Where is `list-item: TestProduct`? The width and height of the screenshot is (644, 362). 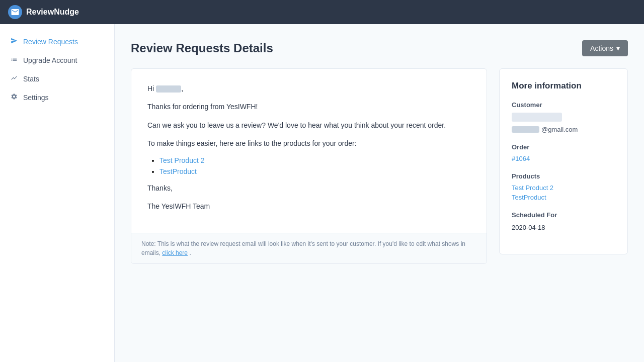 list-item: TestProduct is located at coordinates (315, 171).